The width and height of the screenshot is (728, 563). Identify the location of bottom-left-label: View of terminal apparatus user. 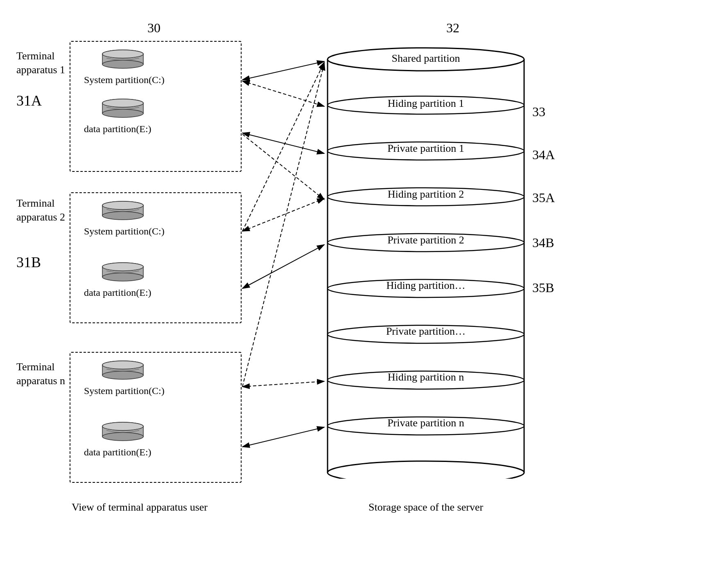
(140, 507).